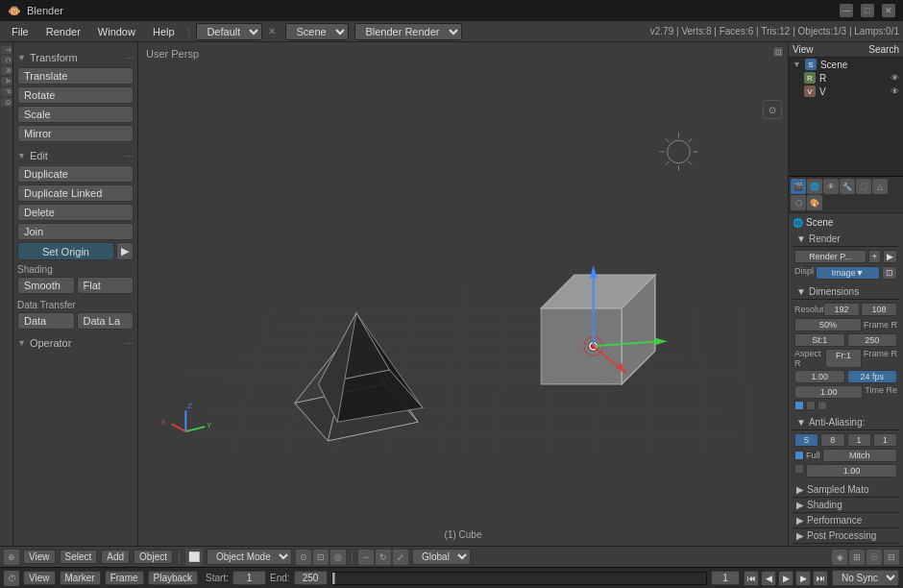 The image size is (903, 588). Describe the element at coordinates (831, 186) in the screenshot. I see `props-tab-world: 👁` at that location.